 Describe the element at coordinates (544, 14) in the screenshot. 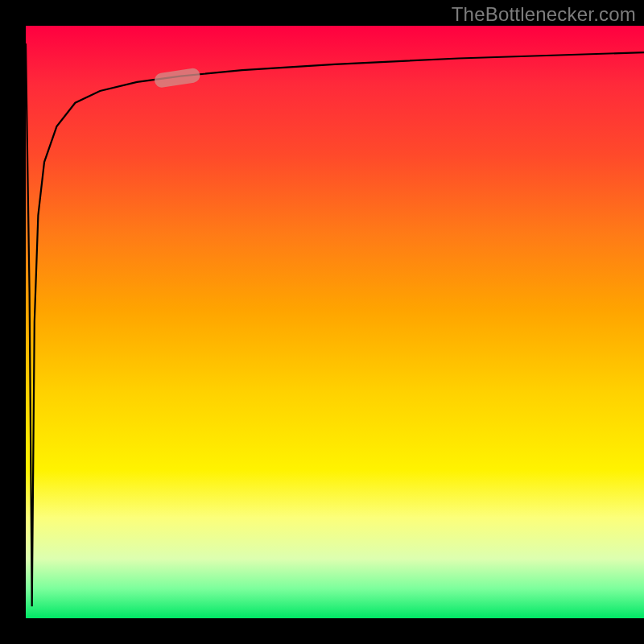

I see `watermark-text: TheBottlenecker.com` at that location.